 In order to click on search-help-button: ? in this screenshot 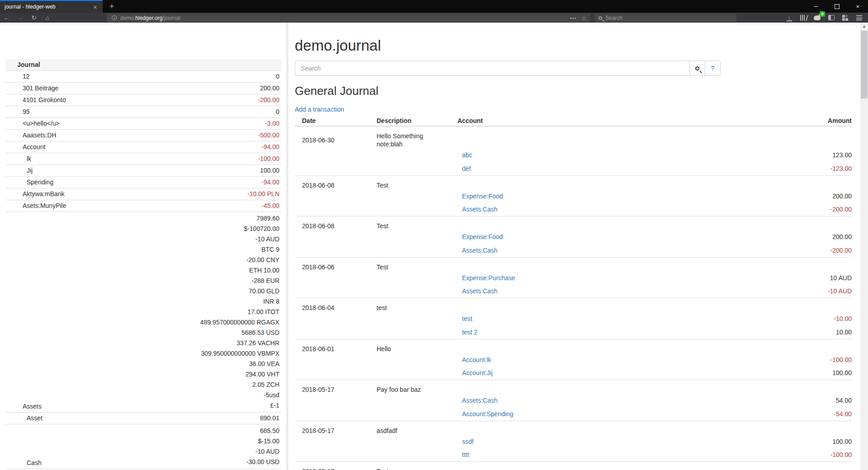, I will do `click(713, 68)`.